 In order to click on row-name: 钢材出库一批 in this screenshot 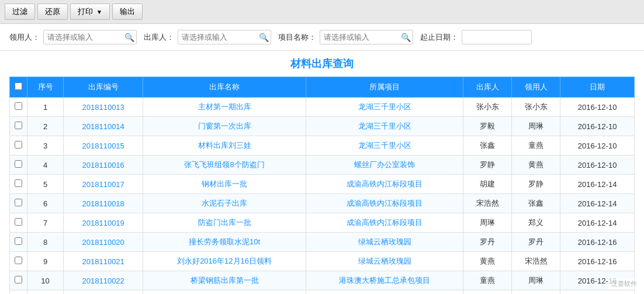, I will do `click(224, 185)`.